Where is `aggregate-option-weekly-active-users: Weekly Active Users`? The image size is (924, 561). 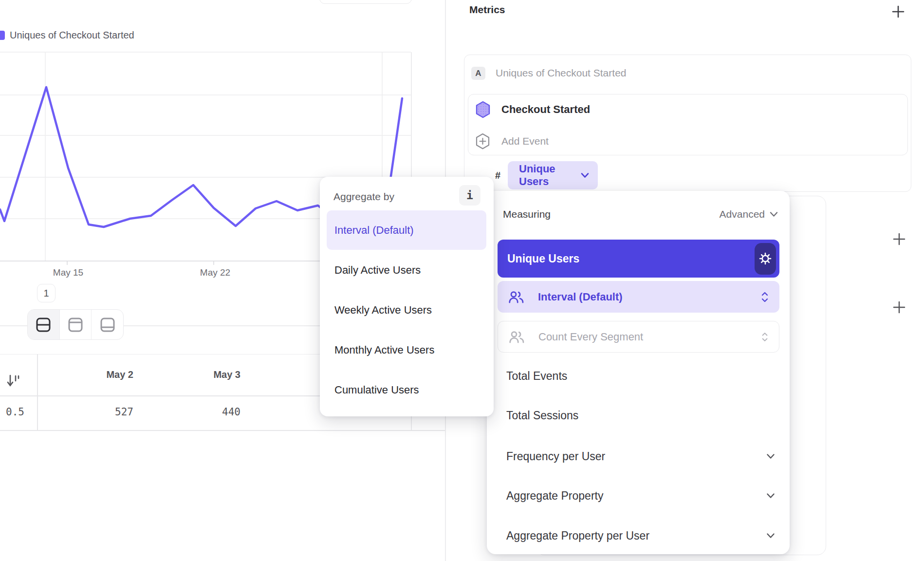 aggregate-option-weekly-active-users: Weekly Active Users is located at coordinates (407, 310).